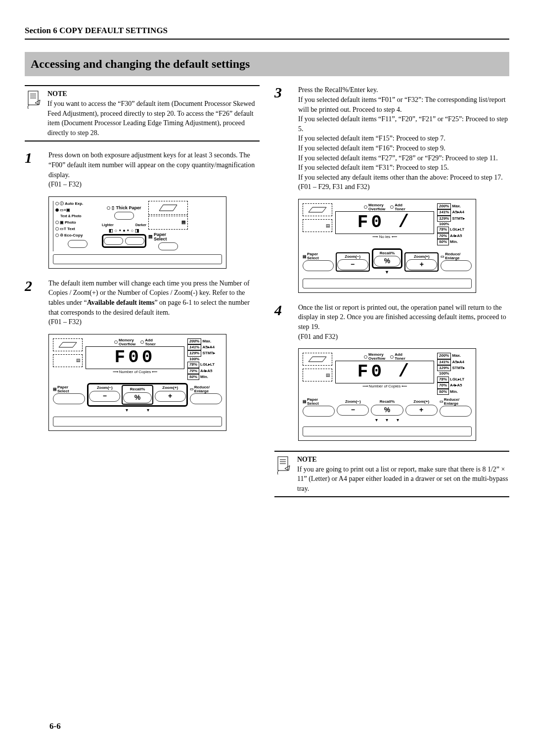  Describe the element at coordinates (193, 371) in the screenshot. I see `zoom-70: 70%` at that location.